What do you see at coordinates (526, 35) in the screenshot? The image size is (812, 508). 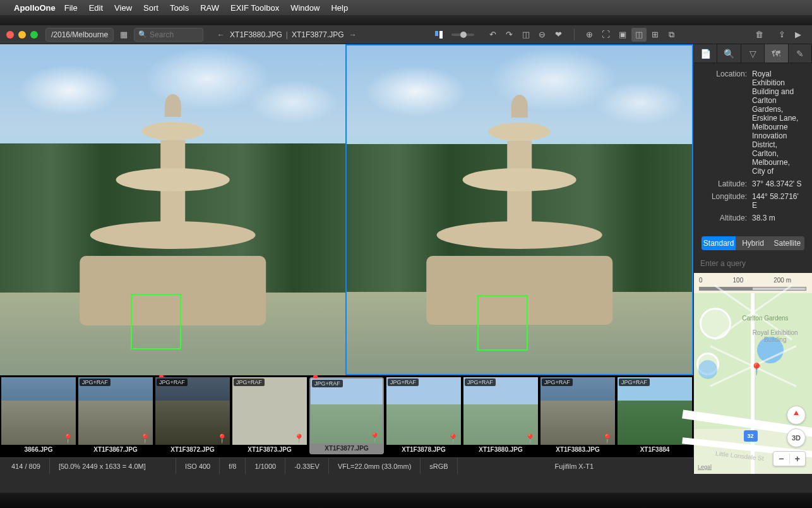 I see `crop-icon: ◫` at bounding box center [526, 35].